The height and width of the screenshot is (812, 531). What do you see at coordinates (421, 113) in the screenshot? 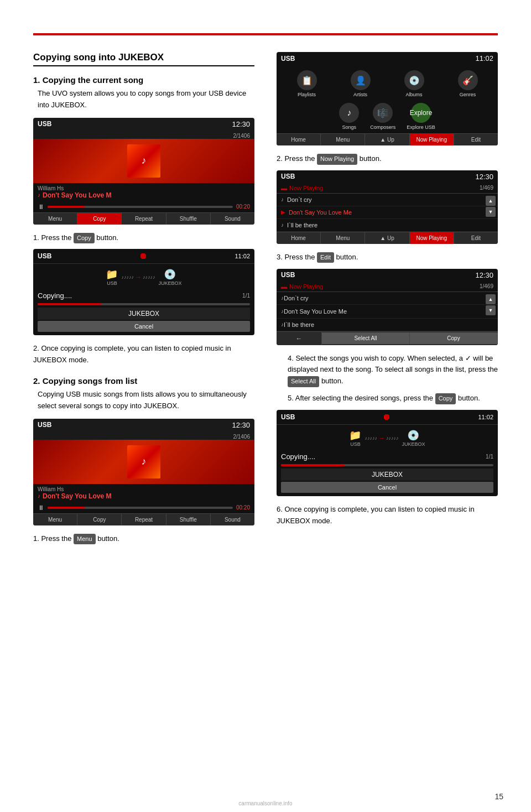
I see `explore-circle: Explore` at bounding box center [421, 113].